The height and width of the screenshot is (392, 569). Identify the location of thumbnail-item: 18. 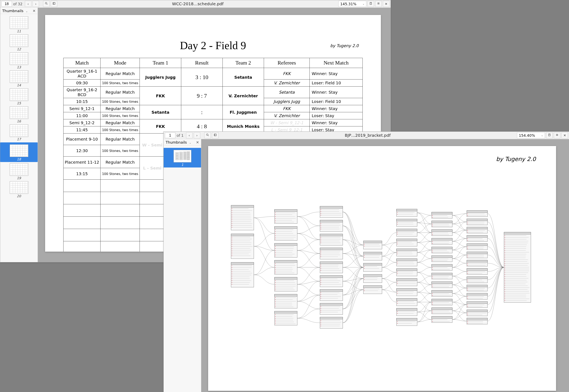
(19, 152).